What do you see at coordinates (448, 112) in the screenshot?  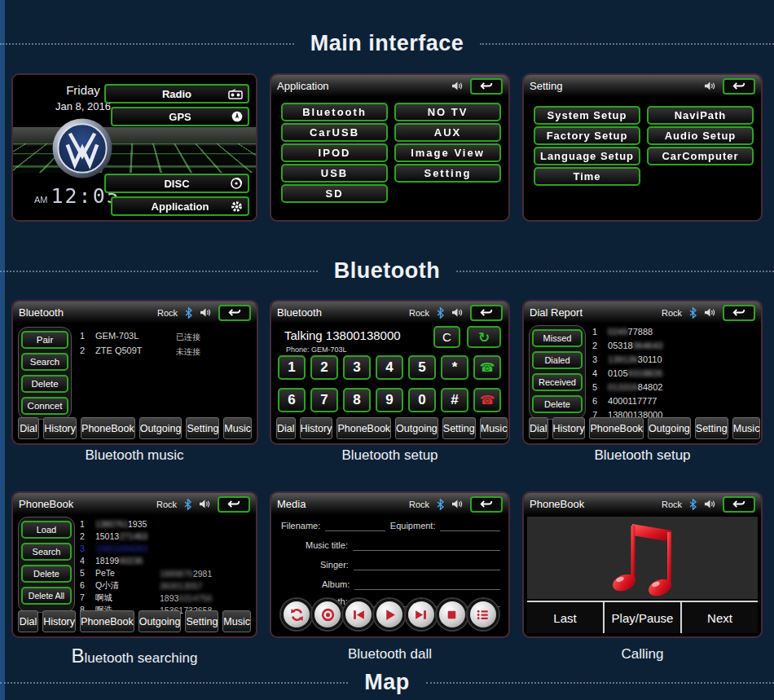 I see `app-button-notv: NO TV` at bounding box center [448, 112].